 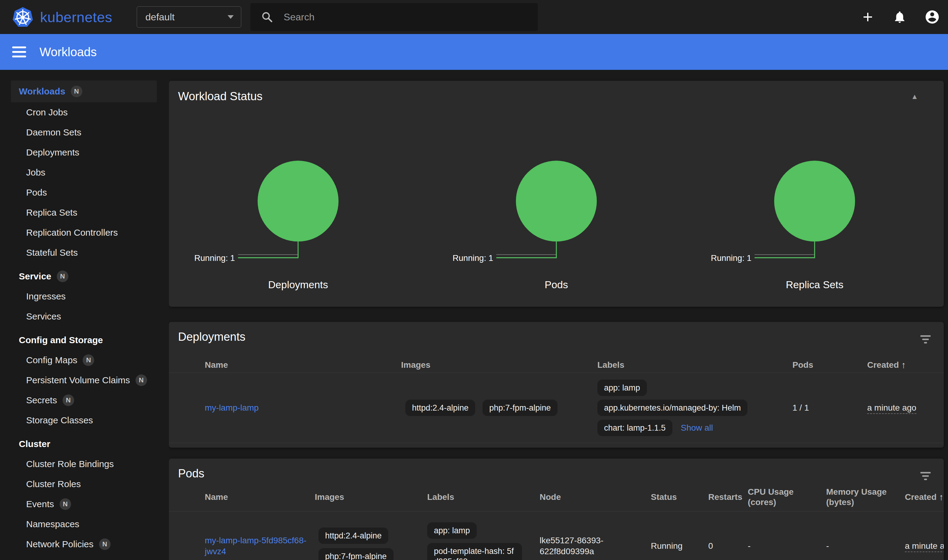 I want to click on plus-icon, so click(x=868, y=17).